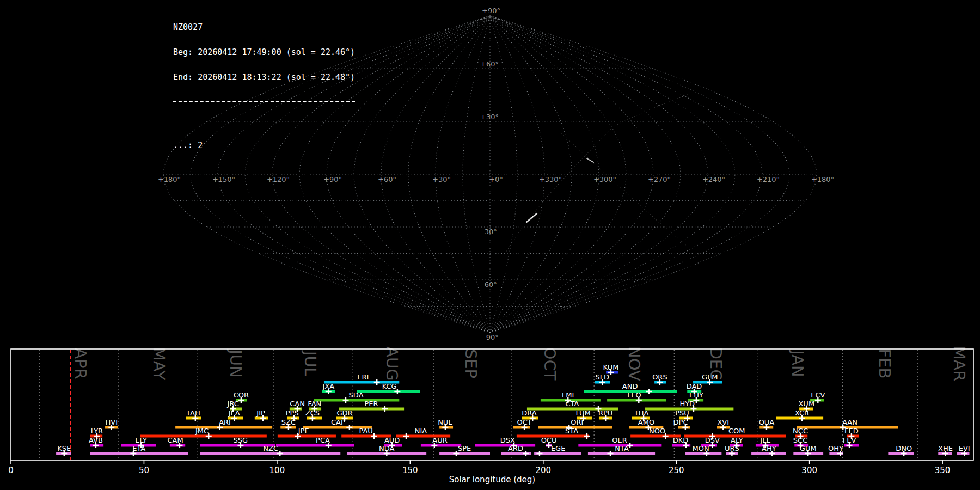  Describe the element at coordinates (965, 449) in the screenshot. I see `shower-code-label: EVI` at that location.